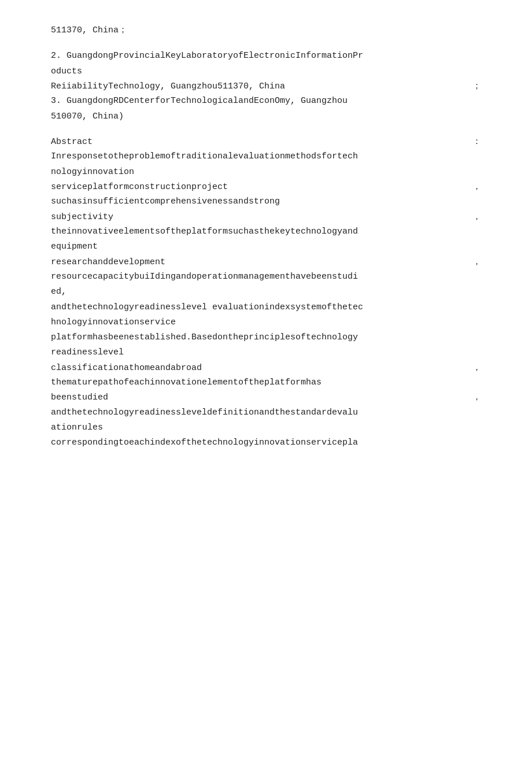 Image resolution: width=532 pixels, height=784 pixels. Describe the element at coordinates (266, 217) in the screenshot. I see `line-subjectivity: subjectivity ，` at that location.